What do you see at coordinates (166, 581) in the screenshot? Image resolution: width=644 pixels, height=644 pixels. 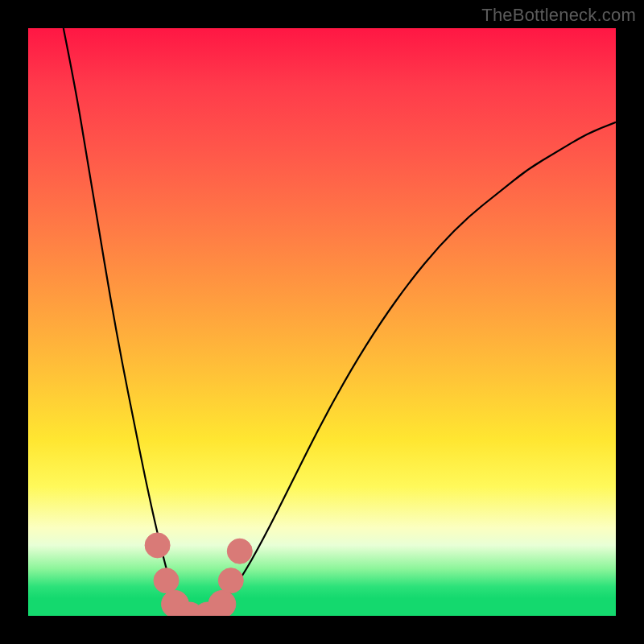 I see `dot-left-mid` at bounding box center [166, 581].